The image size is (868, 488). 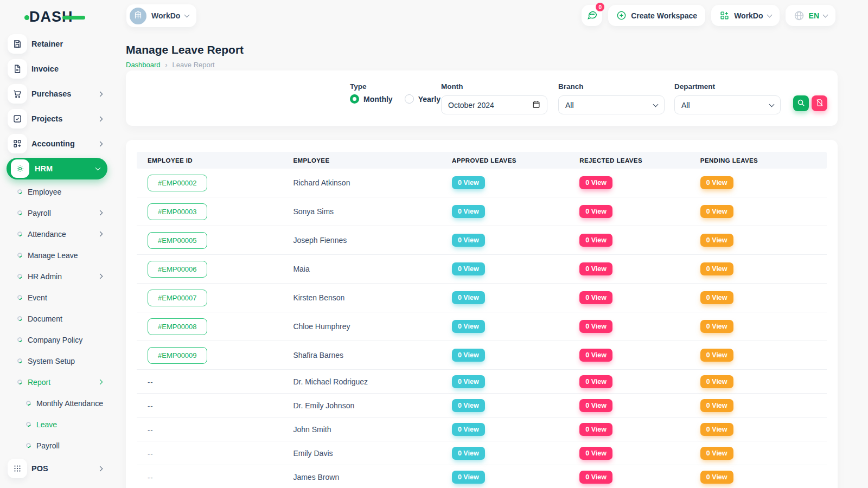 I want to click on branch-select: All, so click(x=611, y=105).